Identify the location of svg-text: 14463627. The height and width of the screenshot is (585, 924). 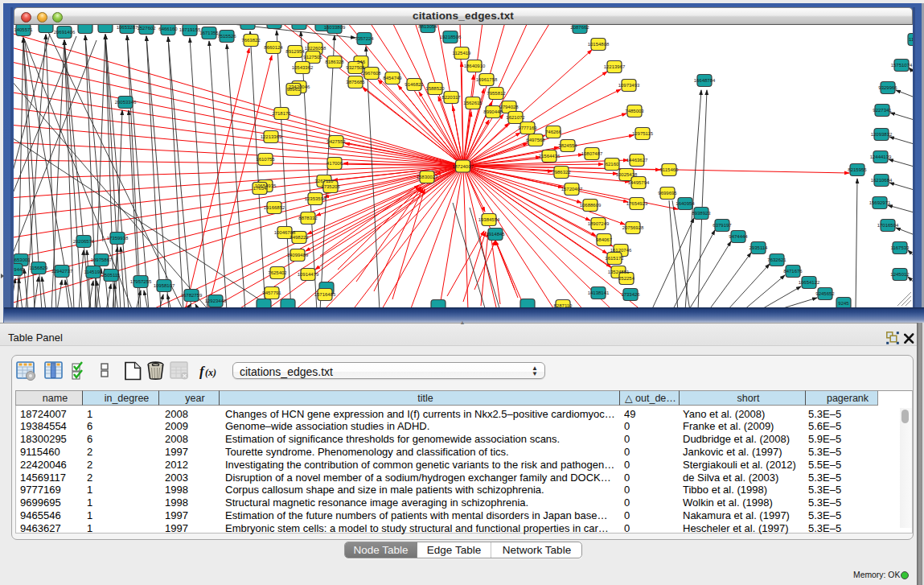
(637, 160).